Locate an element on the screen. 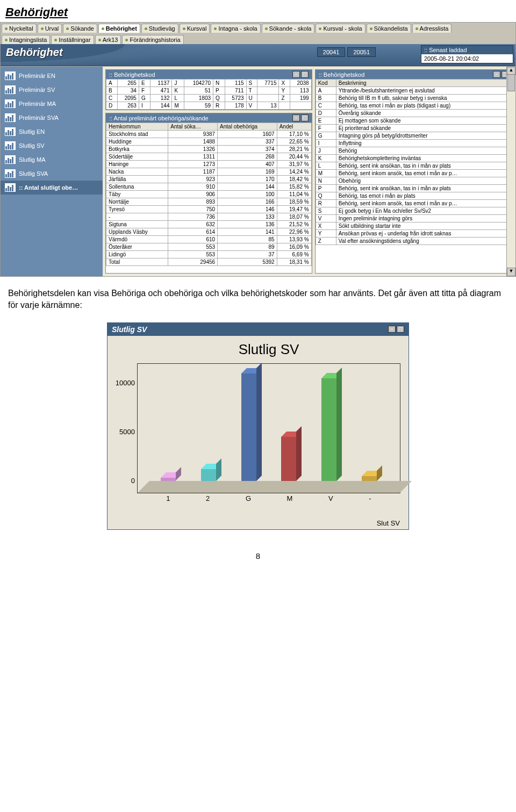 The image size is (516, 812). col-header: Antal söka… is located at coordinates (193, 127).